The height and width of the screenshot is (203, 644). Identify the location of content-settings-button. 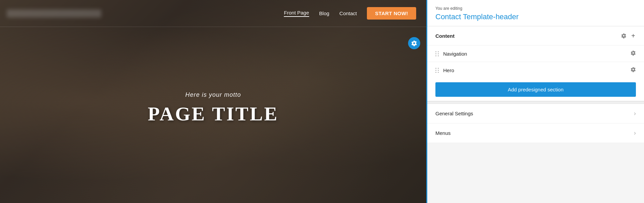
(624, 36).